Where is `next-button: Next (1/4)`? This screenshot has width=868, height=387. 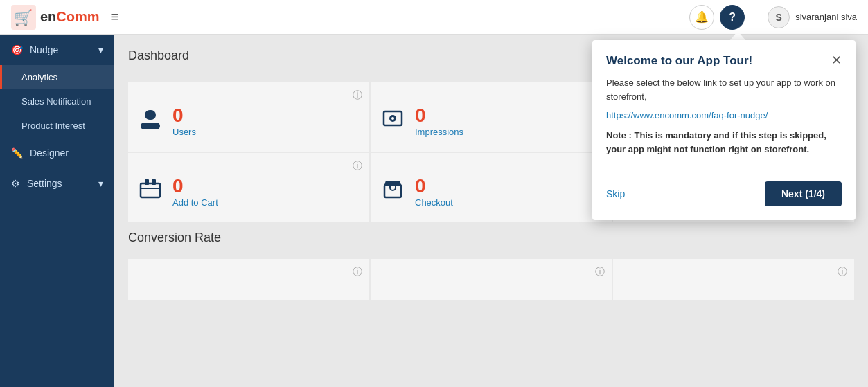 next-button: Next (1/4) is located at coordinates (804, 194).